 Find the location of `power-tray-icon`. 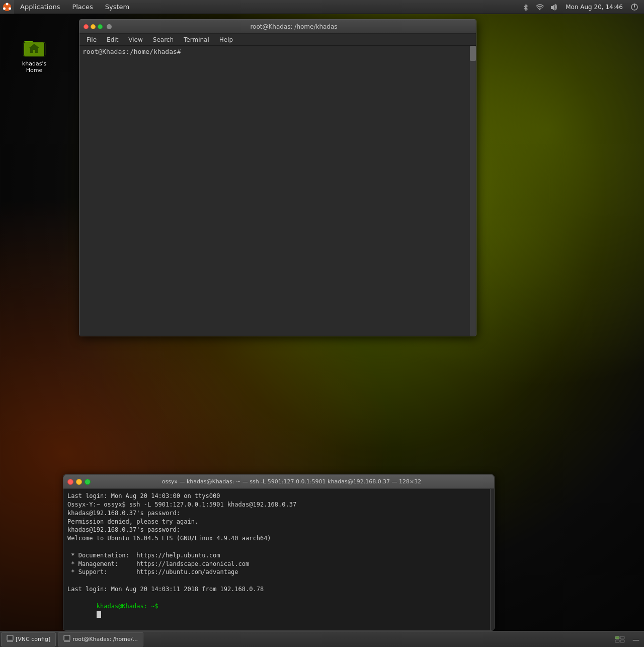

power-tray-icon is located at coordinates (634, 7).